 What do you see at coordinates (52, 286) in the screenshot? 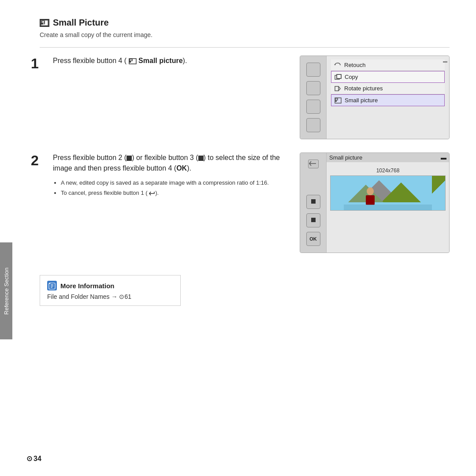
I see `more-info-icon` at bounding box center [52, 286].